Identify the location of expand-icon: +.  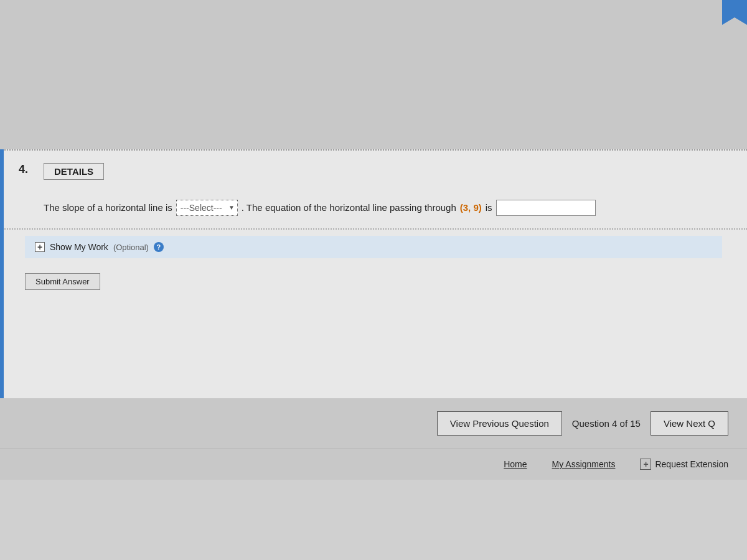
(40, 247).